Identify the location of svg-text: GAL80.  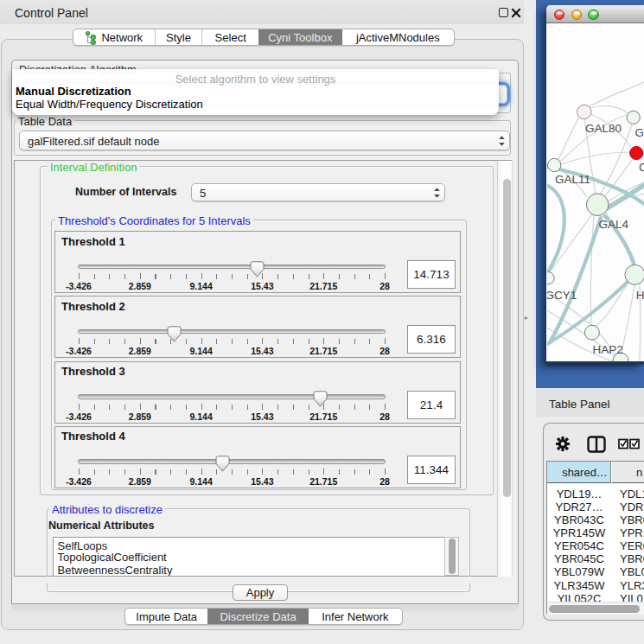
(603, 128).